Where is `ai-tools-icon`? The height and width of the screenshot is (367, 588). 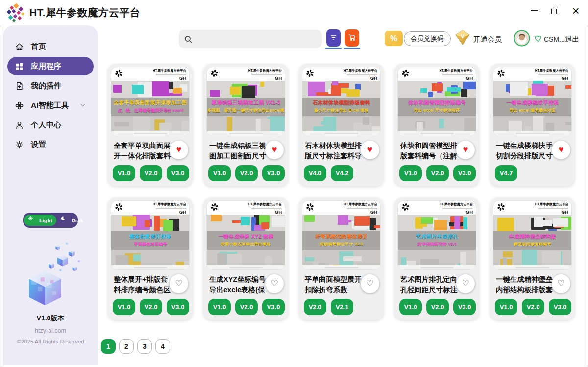
ai-tools-icon is located at coordinates (20, 106).